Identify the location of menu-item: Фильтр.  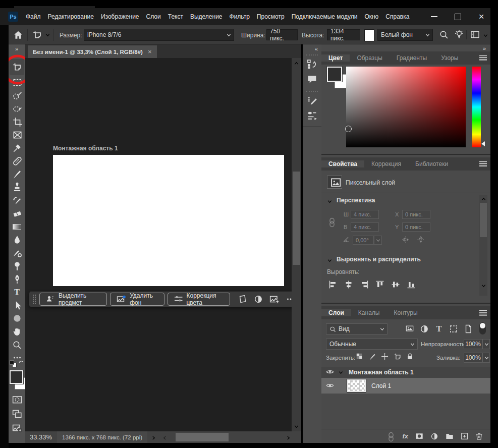
(240, 17).